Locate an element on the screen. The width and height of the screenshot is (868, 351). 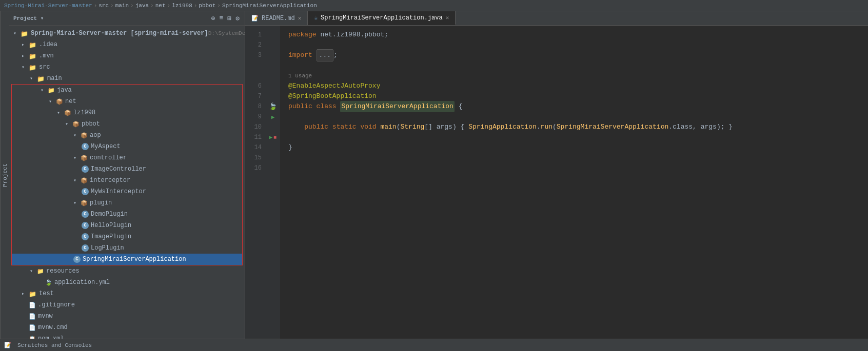
tree-item-mvnw-cmd: 📄 mvnw.cmd is located at coordinates (127, 327).